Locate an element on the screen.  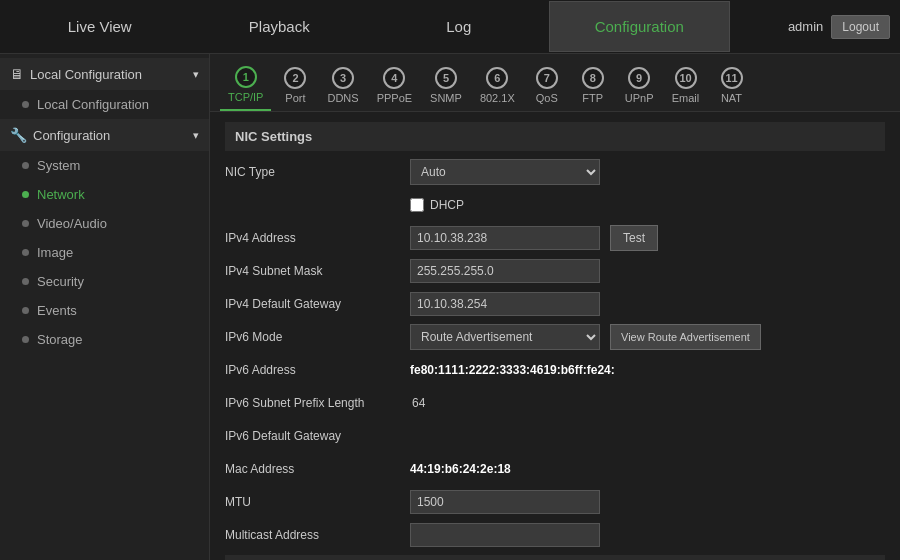
tab-upnp: 9 UPnP is located at coordinates (640, 86).